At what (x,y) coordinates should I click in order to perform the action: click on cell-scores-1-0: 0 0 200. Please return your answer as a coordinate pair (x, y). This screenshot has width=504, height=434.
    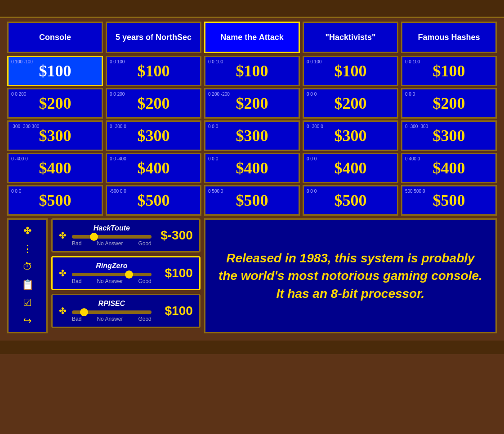
    Looking at the image, I should click on (19, 94).